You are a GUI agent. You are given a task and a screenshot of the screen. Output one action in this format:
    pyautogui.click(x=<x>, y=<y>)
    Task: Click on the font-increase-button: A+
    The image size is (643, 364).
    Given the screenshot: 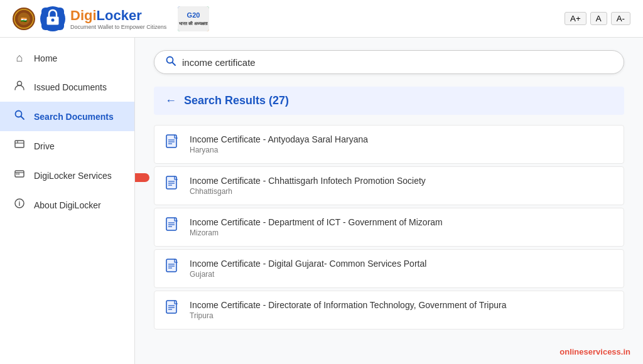 What is the action you would take?
    pyautogui.click(x=575, y=19)
    